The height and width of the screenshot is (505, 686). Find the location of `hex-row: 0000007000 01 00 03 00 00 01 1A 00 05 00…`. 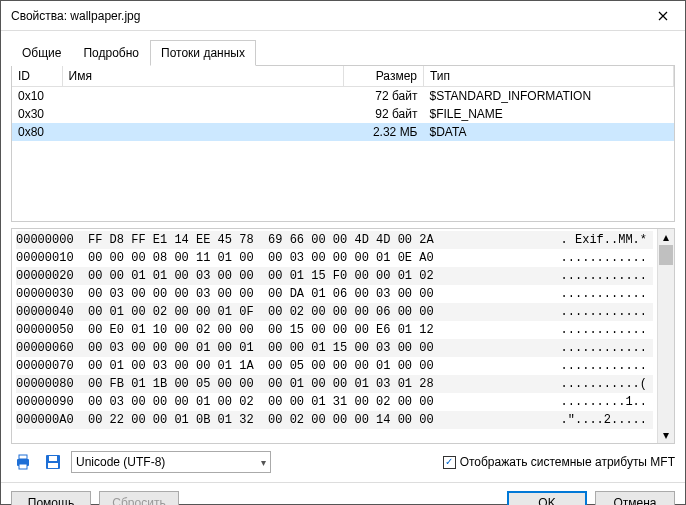

hex-row: 0000007000 01 00 03 00 00 01 1A 00 05 00… is located at coordinates (334, 366).